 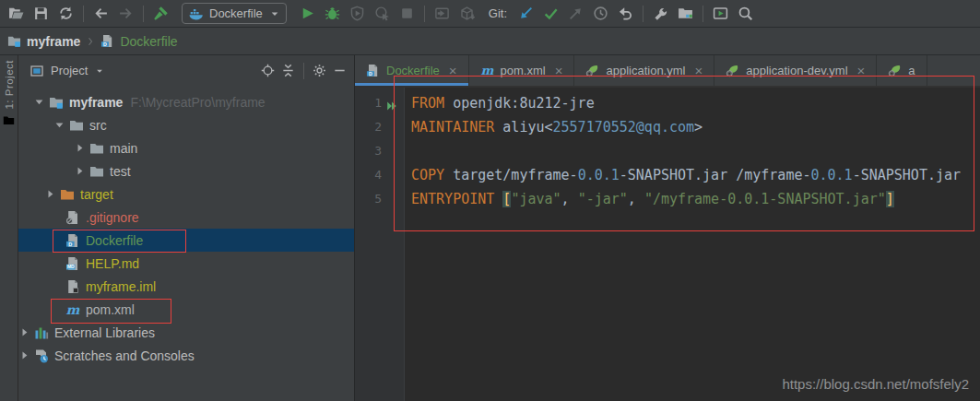 I want to click on run-button, so click(x=308, y=14).